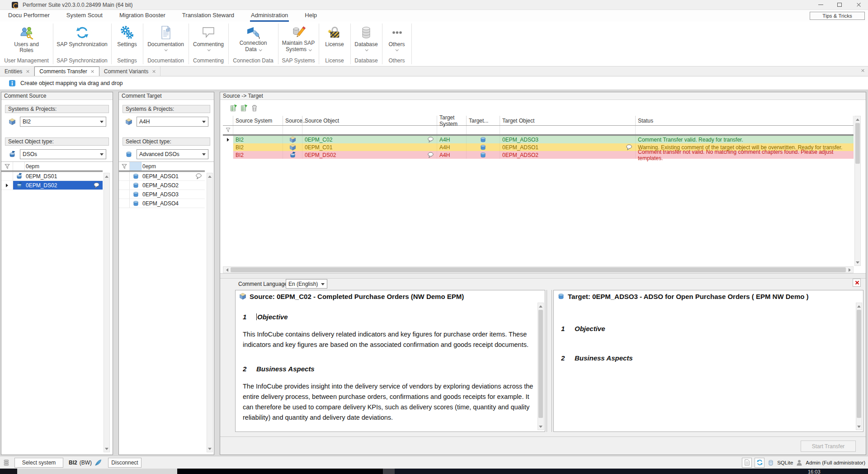  I want to click on ribbon-license-button: License, so click(335, 40).